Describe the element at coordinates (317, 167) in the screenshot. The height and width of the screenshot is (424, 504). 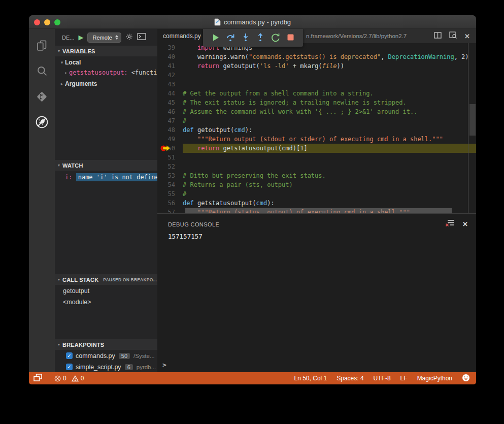
I see `code-line-52: 52` at that location.